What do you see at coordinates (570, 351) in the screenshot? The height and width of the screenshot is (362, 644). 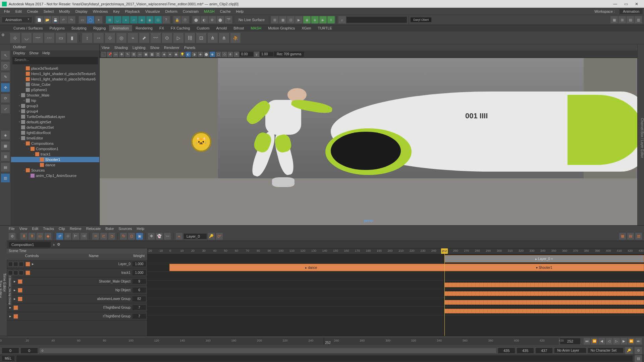 I see `anim-layer-dropdown: No Anim Layer` at bounding box center [570, 351].